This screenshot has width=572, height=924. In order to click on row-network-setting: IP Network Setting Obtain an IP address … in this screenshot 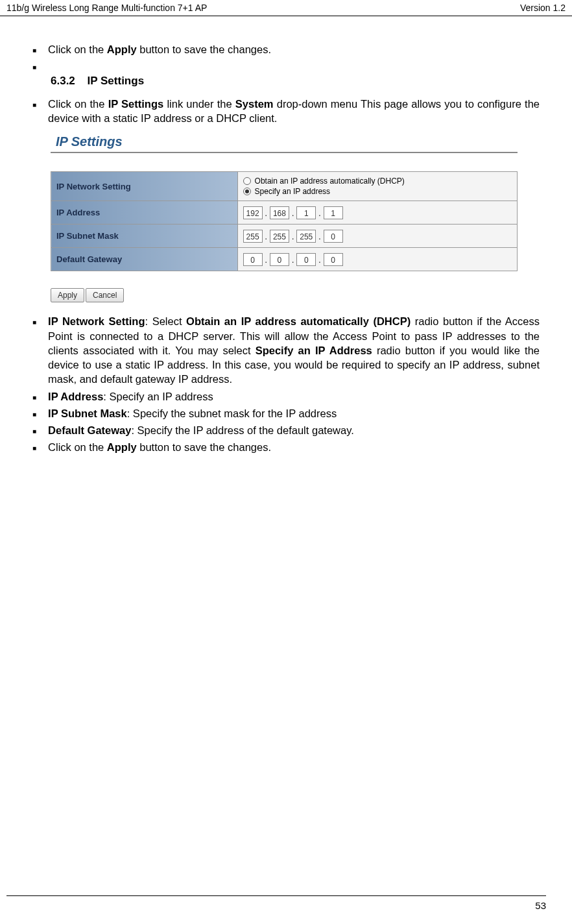, I will do `click(284, 187)`.